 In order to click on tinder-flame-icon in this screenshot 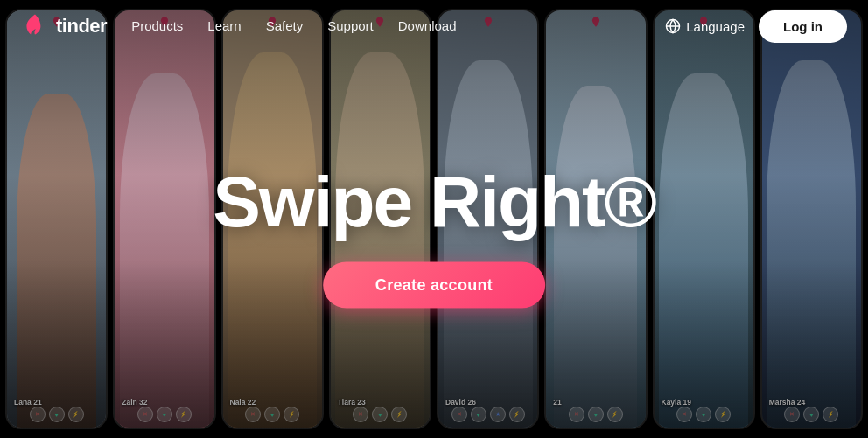, I will do `click(35, 26)`.